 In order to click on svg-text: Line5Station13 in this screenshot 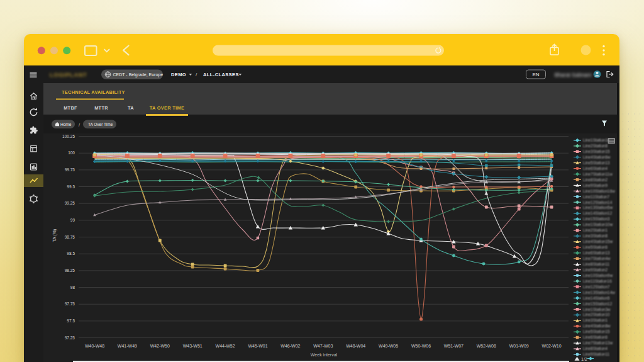, I will do `click(596, 162)`.